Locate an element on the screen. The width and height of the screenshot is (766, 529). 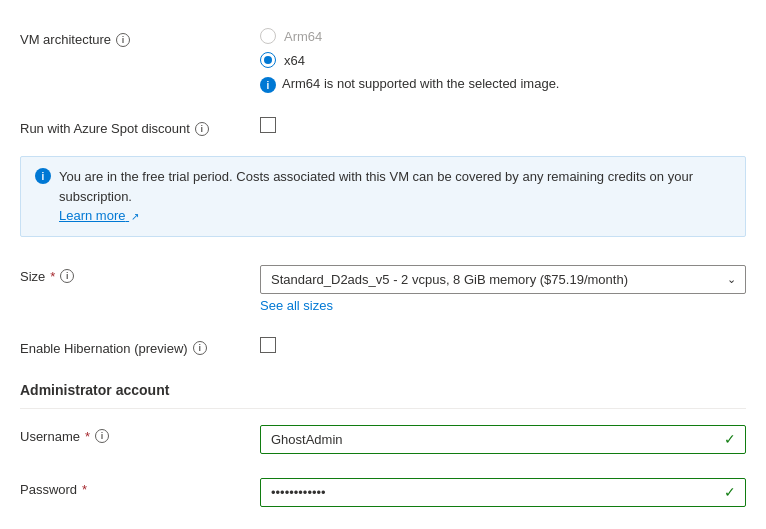
username-valid-icon: ✓ is located at coordinates (730, 439).